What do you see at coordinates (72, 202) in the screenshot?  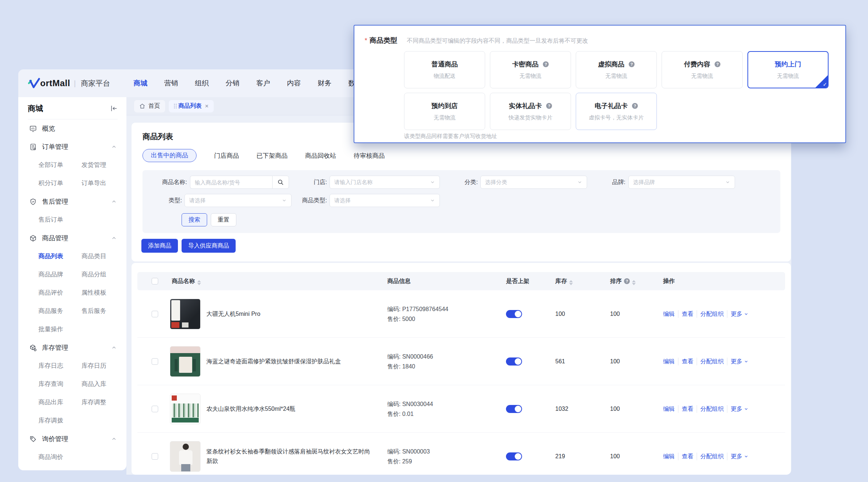 I see `sidebar-group-aftersale: 售后管理` at bounding box center [72, 202].